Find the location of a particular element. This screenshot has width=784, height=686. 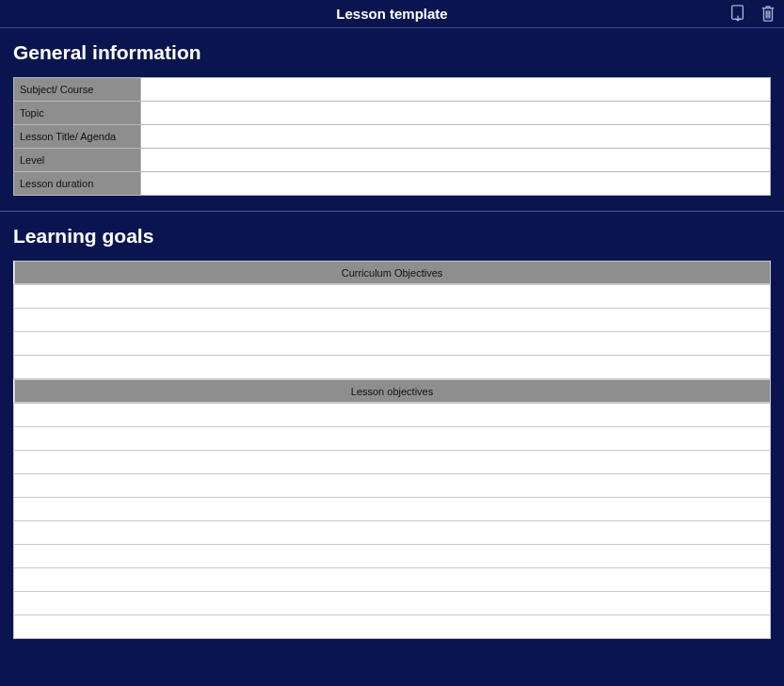

field-value-lesson-title is located at coordinates (456, 137).